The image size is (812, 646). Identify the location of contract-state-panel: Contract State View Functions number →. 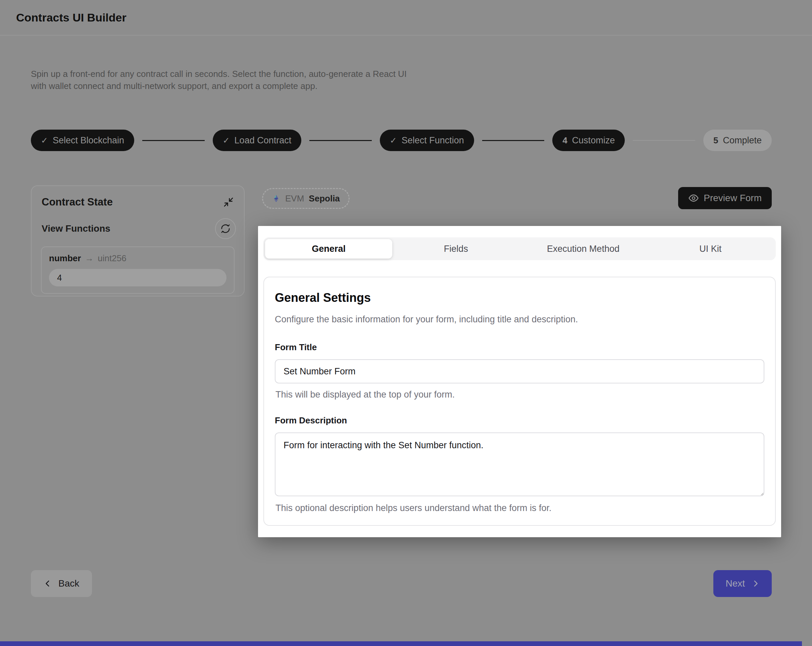
(138, 241).